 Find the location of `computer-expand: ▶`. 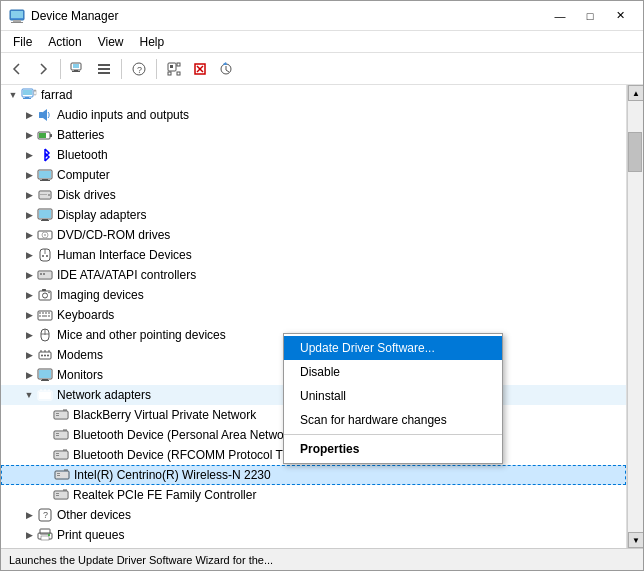

computer-expand: ▶ is located at coordinates (29, 175).